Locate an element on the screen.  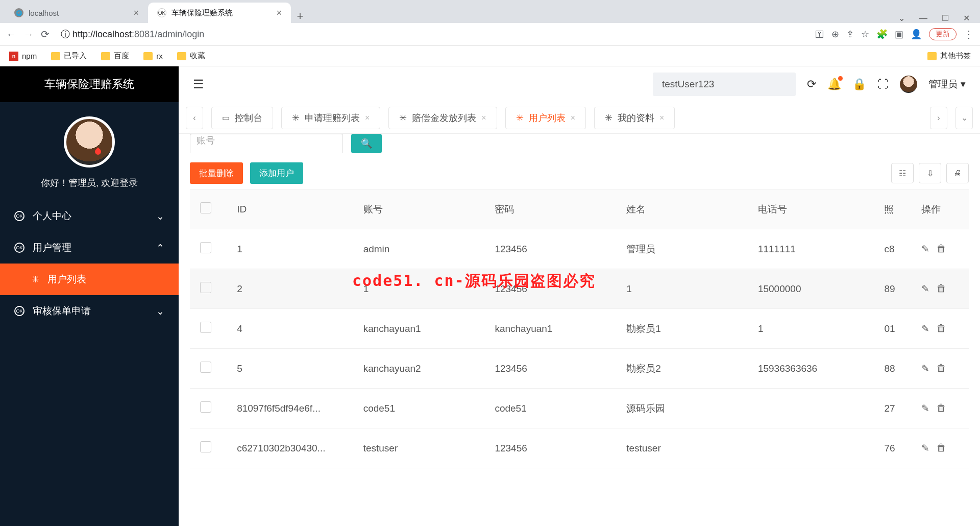
tab-apply: 申请理赔列表× is located at coordinates (331, 118).